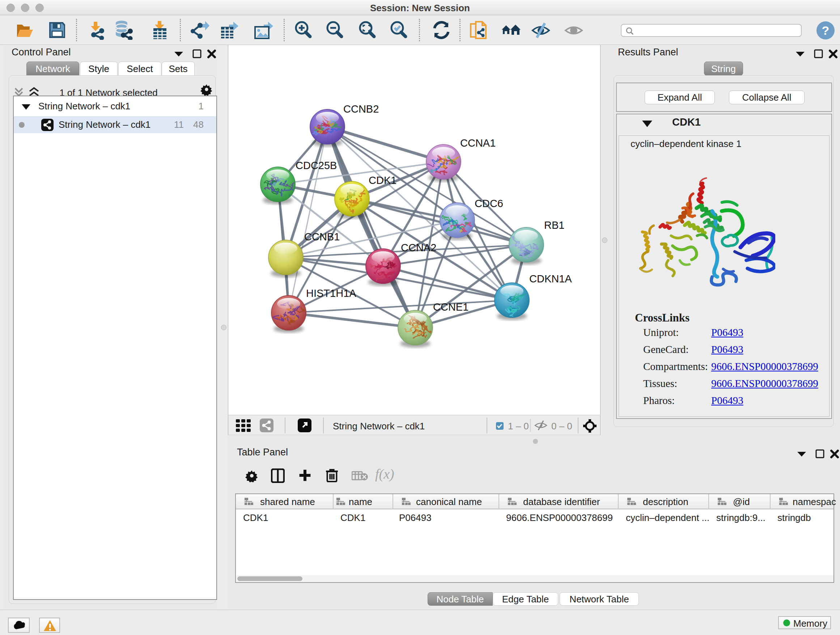 This screenshot has height=635, width=840. What do you see at coordinates (316, 166) in the screenshot?
I see `svg-text: CDC25B` at bounding box center [316, 166].